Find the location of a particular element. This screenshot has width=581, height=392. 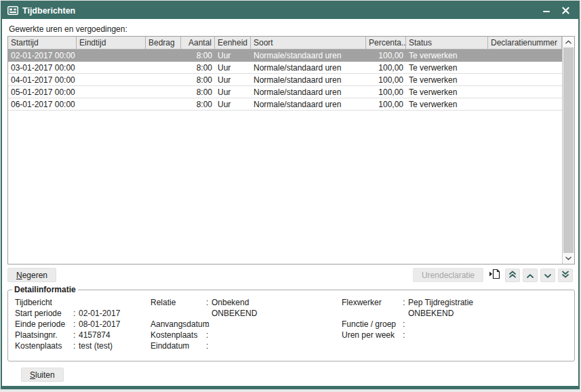

detail-field: Flexwerker : Pep Tijdregistratie is located at coordinates (407, 302).